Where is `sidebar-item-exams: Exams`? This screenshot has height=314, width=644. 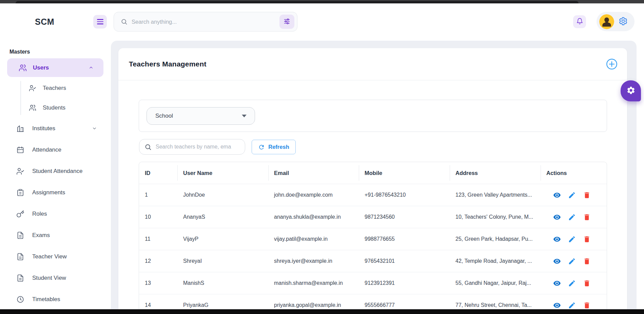 sidebar-item-exams: Exams is located at coordinates (53, 235).